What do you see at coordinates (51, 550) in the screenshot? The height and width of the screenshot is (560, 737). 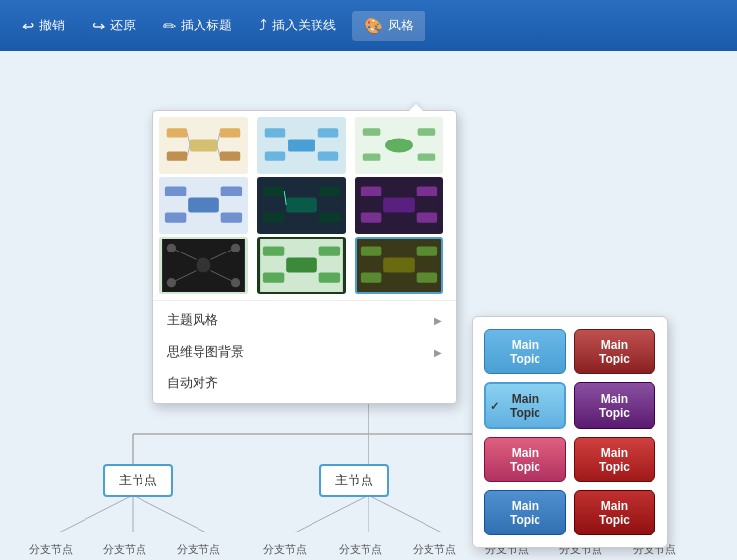 I see `leaf-node-1: 分支节点` at bounding box center [51, 550].